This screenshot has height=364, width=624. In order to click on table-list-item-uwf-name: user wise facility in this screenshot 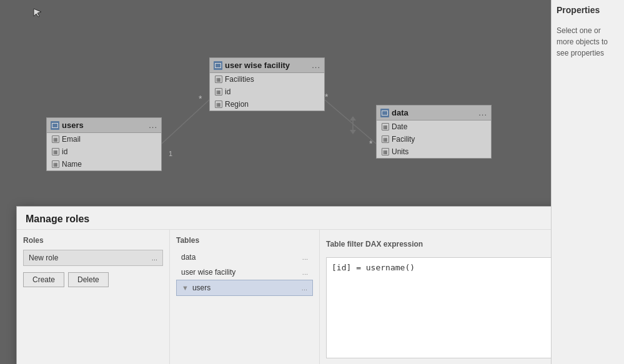, I will do `click(209, 272)`.